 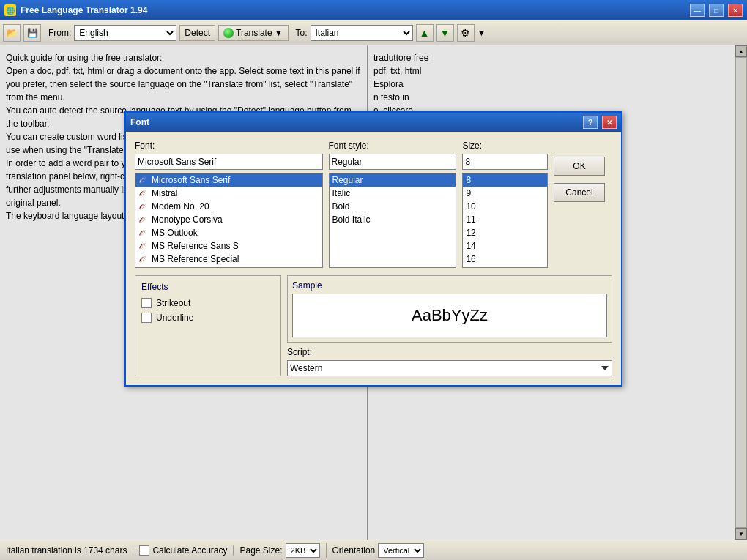 What do you see at coordinates (393, 220) in the screenshot?
I see `style-listbox: Regular Italic Bold Bold Italic` at bounding box center [393, 220].